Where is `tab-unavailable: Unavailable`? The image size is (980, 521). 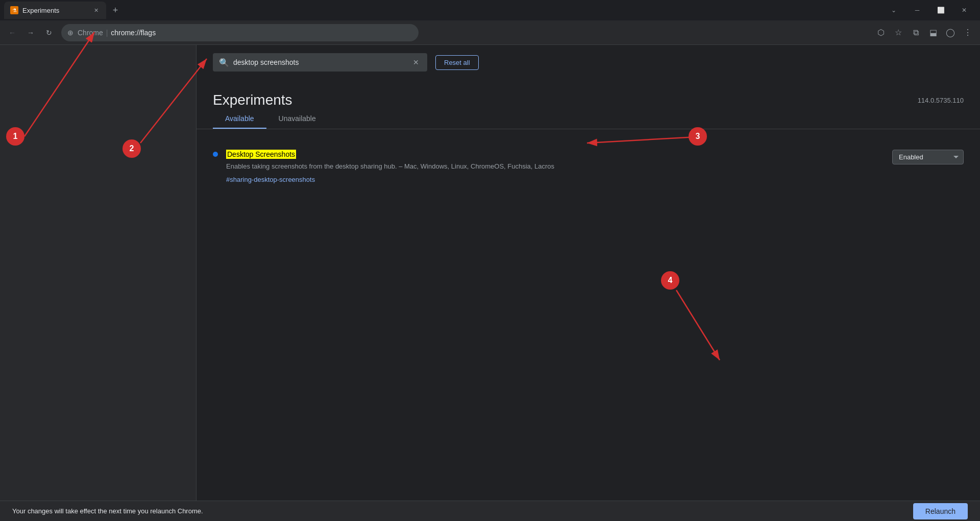 tab-unavailable: Unavailable is located at coordinates (297, 119).